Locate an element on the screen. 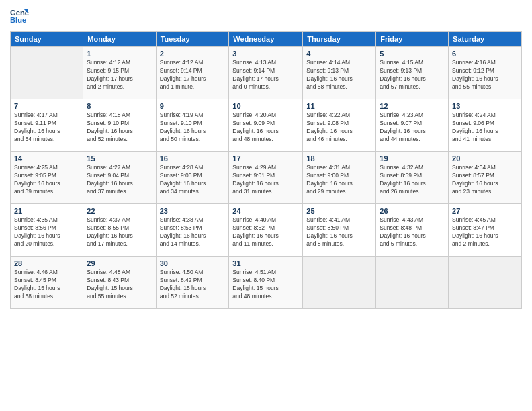 The image size is (532, 411). page-header: General Blue is located at coordinates (266, 16).